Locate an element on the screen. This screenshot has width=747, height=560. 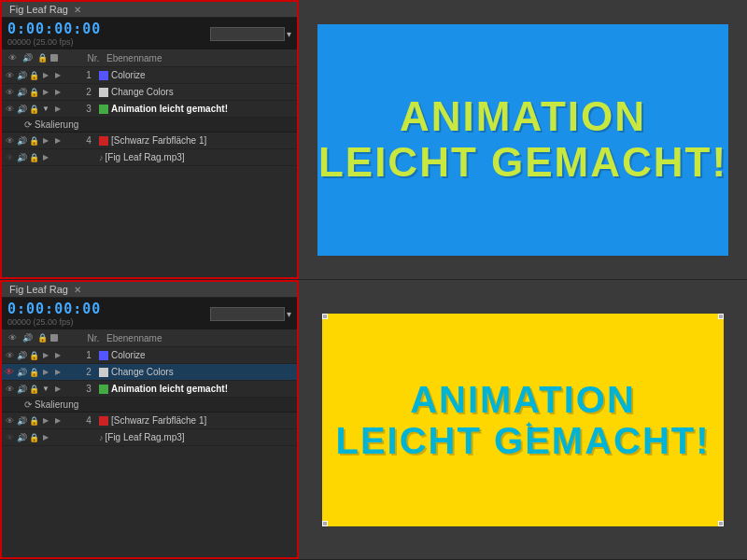
col-name-bottom: Ebenenname is located at coordinates (134, 338).